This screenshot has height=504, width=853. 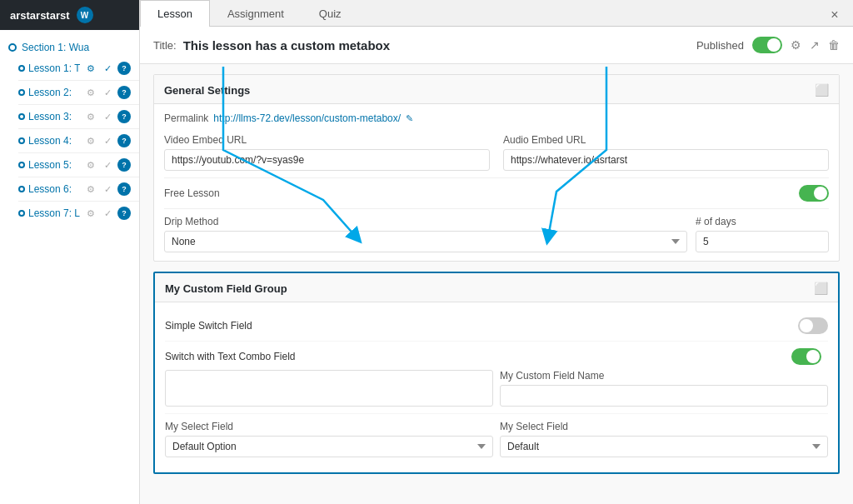 What do you see at coordinates (70, 47) in the screenshot?
I see `sidebar-item-section1: Section 1: Wua` at bounding box center [70, 47].